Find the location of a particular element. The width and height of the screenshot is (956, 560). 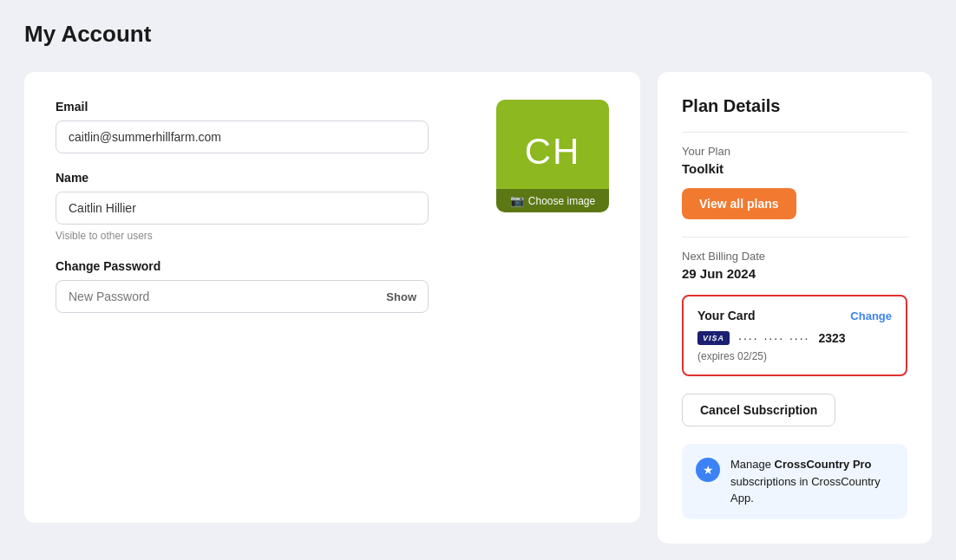

change-card-button: Change is located at coordinates (871, 316).